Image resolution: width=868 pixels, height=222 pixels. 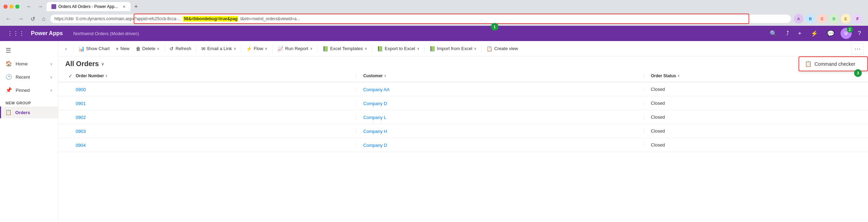 I want to click on sidebar-item-pinned: 📌 Pinned ∨, so click(x=29, y=90).